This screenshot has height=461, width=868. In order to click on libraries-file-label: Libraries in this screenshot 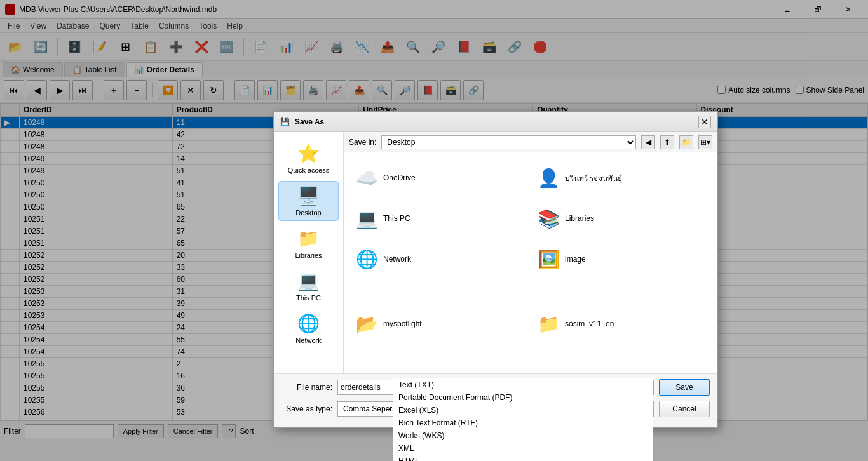, I will do `click(580, 218)`.